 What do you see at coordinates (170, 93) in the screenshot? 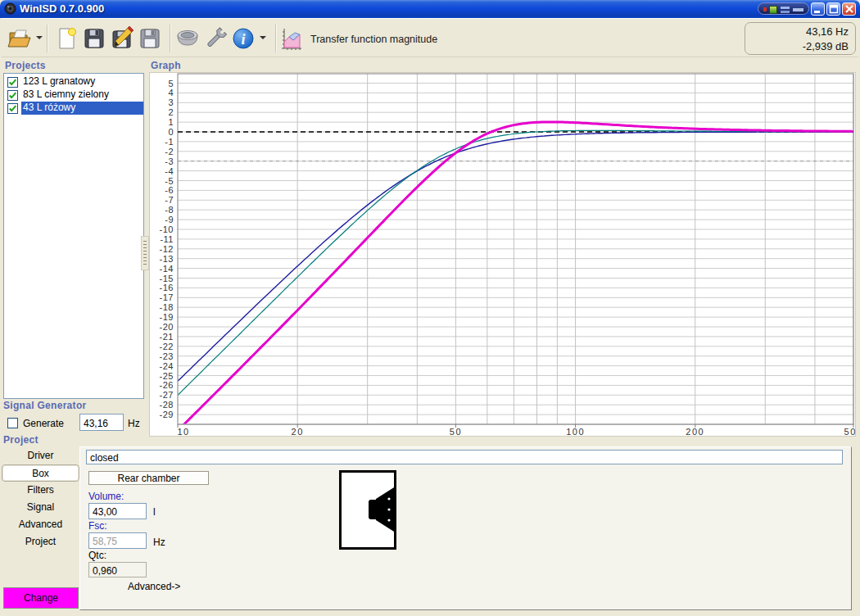
I see `svg-text: 4` at bounding box center [170, 93].